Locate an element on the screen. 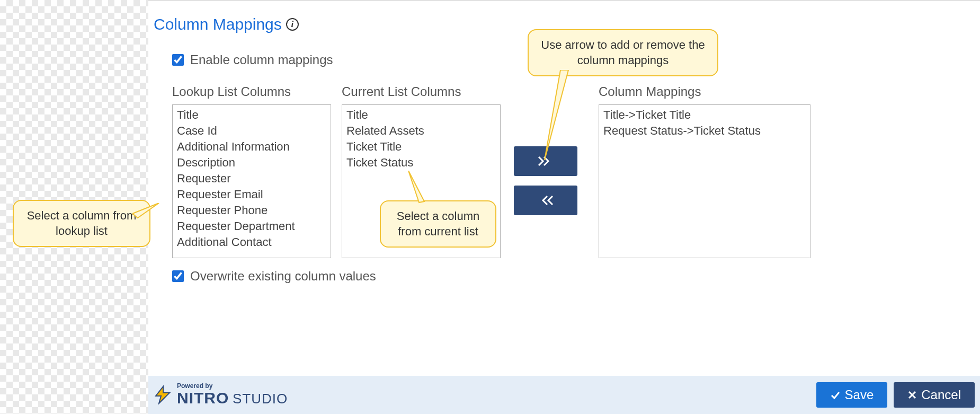 The width and height of the screenshot is (980, 414). cancel-button-label: Cancel is located at coordinates (941, 395).